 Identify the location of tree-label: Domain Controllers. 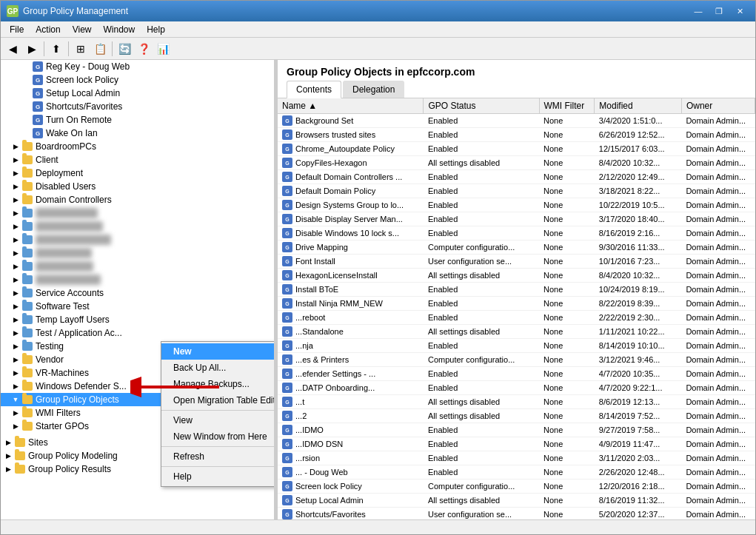
(74, 200).